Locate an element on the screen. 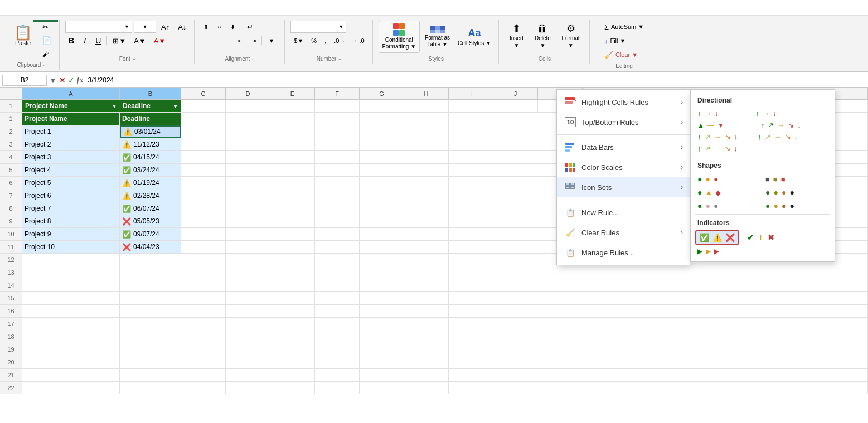 The image size is (868, 423). cell-G8 is located at coordinates (382, 208).